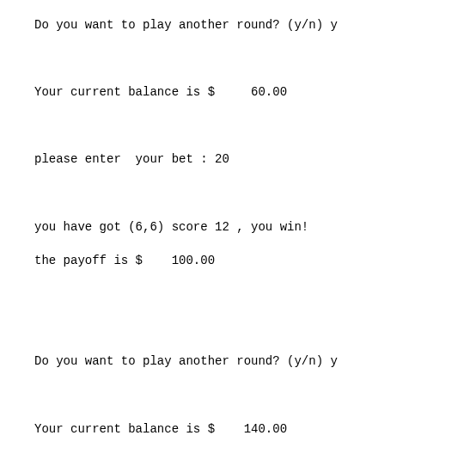  Describe the element at coordinates (238, 93) in the screenshot. I see `balance-line: Your current balance is $ 60.00` at that location.